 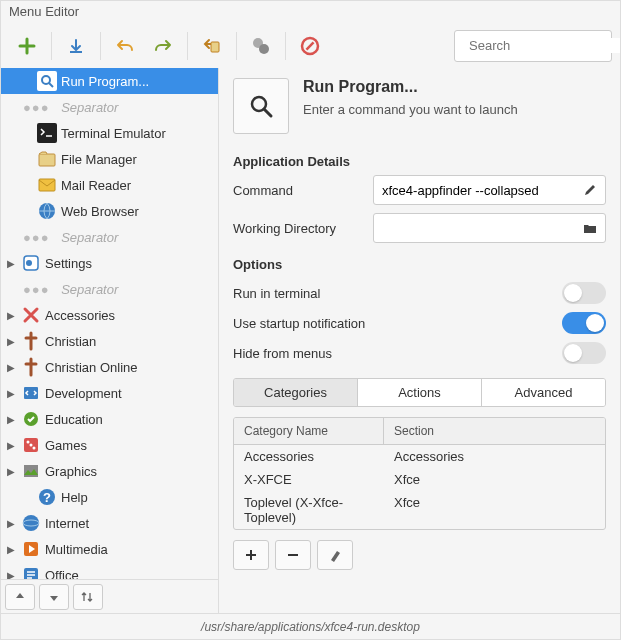 I want to click on tree-item-label: File Manager, so click(x=99, y=160).